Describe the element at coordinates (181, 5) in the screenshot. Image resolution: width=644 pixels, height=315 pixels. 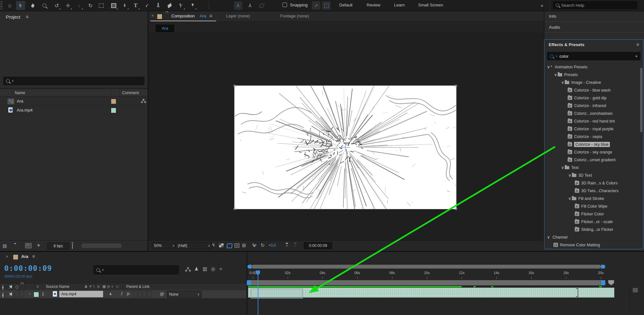
I see `roto-brush-tool-icon` at that location.